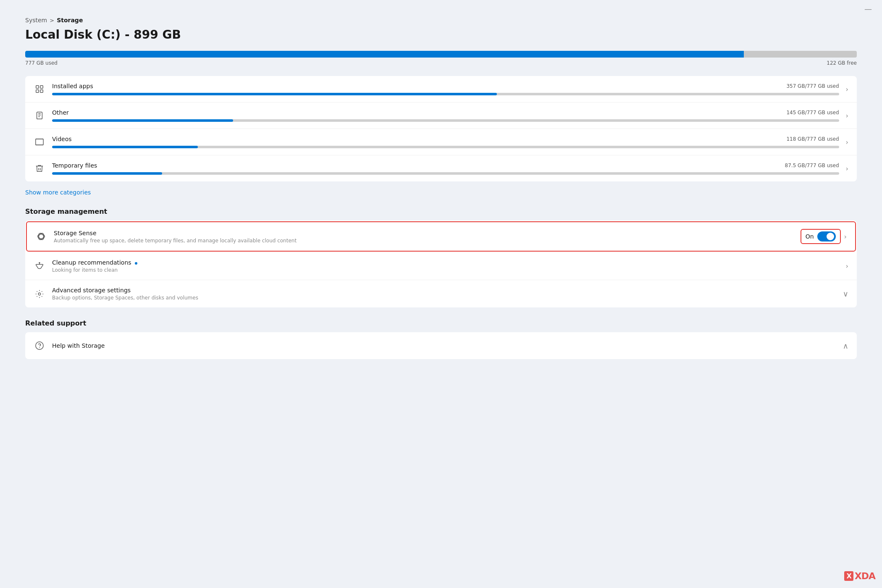  Describe the element at coordinates (441, 346) in the screenshot. I see `help-with-storage-item: Help with Storage ∧` at that location.